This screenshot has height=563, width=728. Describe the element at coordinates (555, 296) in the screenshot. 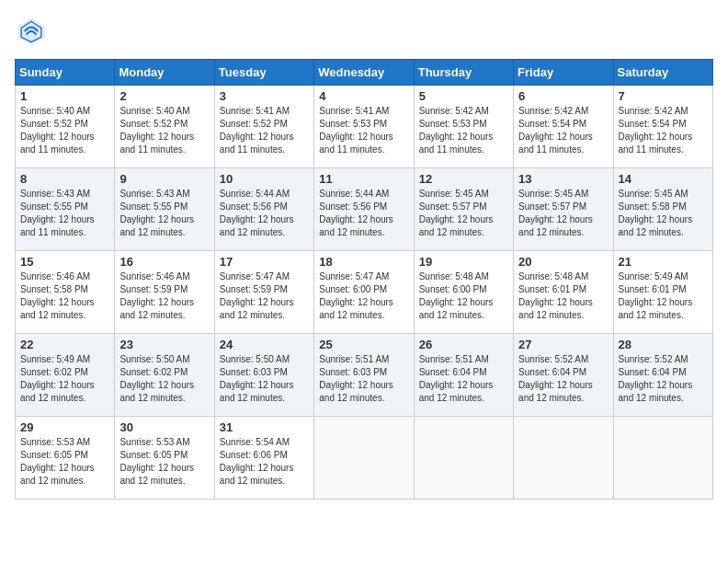

I see `cell-content: Sunrise: 5:48 AMSunset: 6:01 PMDaylight:…` at that location.